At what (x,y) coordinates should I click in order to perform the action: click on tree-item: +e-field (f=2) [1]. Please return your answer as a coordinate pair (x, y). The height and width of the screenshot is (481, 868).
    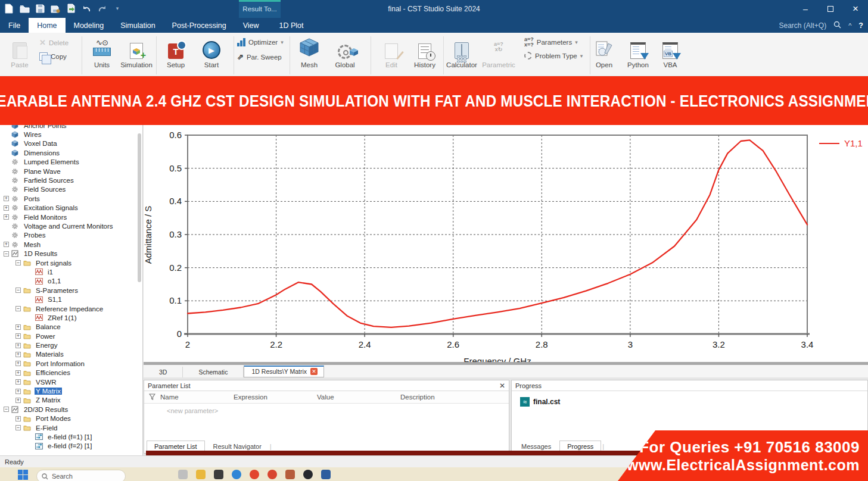
    Looking at the image, I should click on (71, 446).